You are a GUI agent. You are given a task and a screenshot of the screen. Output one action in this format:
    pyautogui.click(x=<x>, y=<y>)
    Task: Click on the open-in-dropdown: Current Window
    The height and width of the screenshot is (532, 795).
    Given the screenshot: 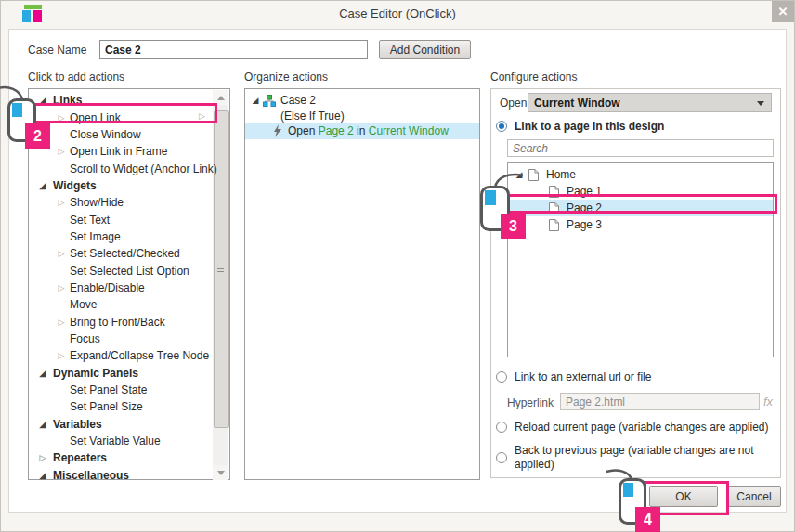 What is the action you would take?
    pyautogui.click(x=650, y=102)
    